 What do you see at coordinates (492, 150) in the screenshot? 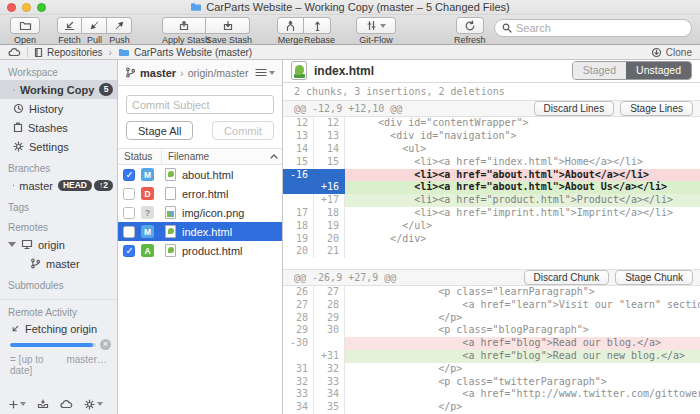
I see `diff-line: 14 14 <ul>` at bounding box center [492, 150].